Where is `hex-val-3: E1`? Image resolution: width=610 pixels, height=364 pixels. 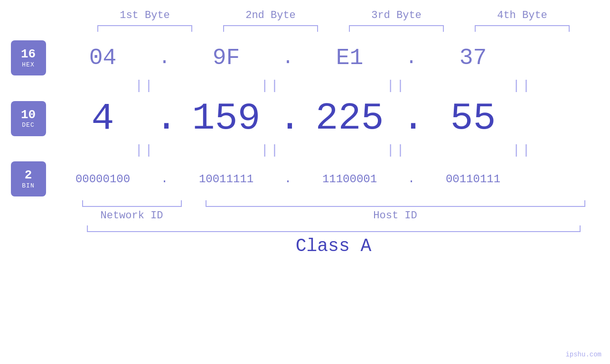 hex-val-3: E1 is located at coordinates (350, 58).